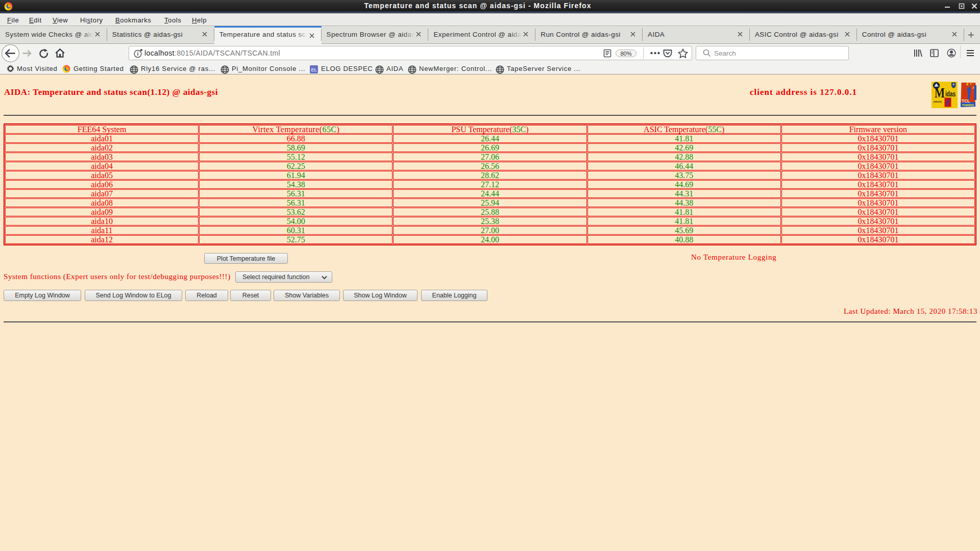 The height and width of the screenshot is (551, 980). Describe the element at coordinates (950, 94) in the screenshot. I see `svg-text: idas` at that location.